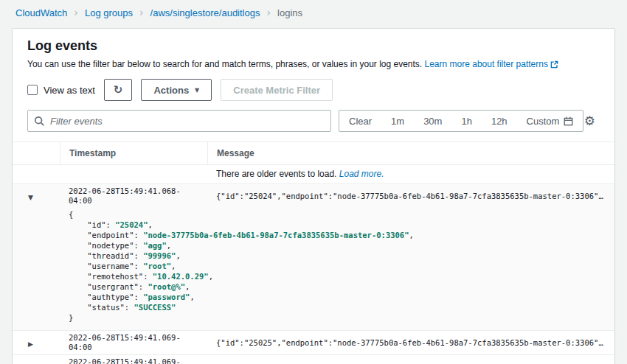  What do you see at coordinates (61, 90) in the screenshot?
I see `view-as-text-control: View as text` at bounding box center [61, 90].